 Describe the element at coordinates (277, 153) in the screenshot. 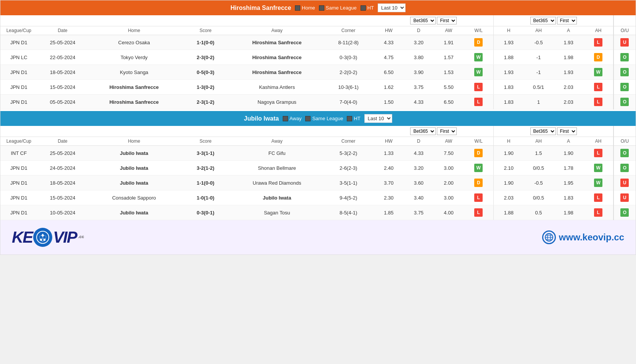

I see `away: FC Gifu` at that location.